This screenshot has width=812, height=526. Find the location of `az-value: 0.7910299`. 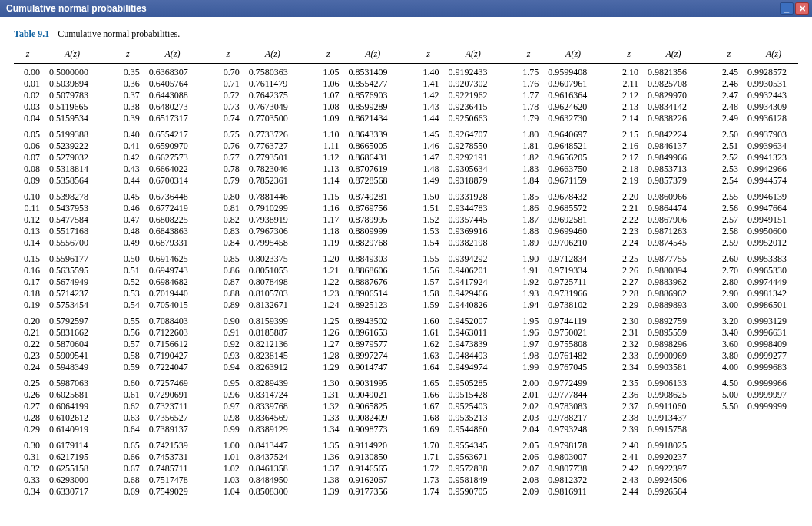

az-value: 0.7910299 is located at coordinates (273, 209).